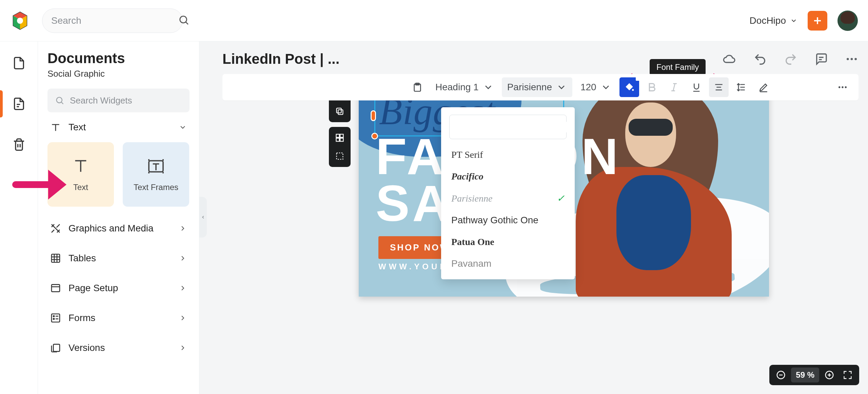  I want to click on global-search, so click(113, 21).